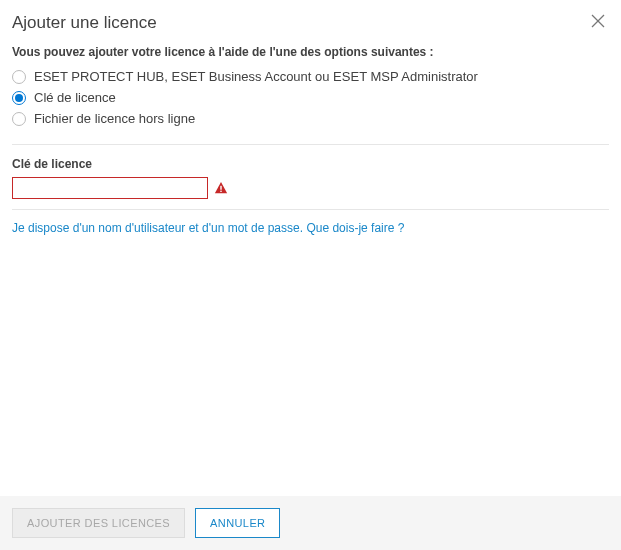 Image resolution: width=621 pixels, height=550 pixels. I want to click on close-button, so click(598, 22).